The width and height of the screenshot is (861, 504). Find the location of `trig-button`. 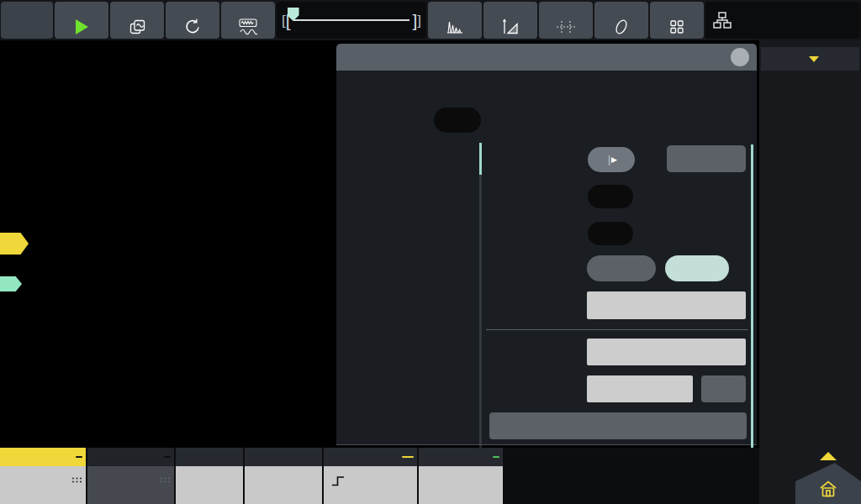

trig-button is located at coordinates (27, 20).